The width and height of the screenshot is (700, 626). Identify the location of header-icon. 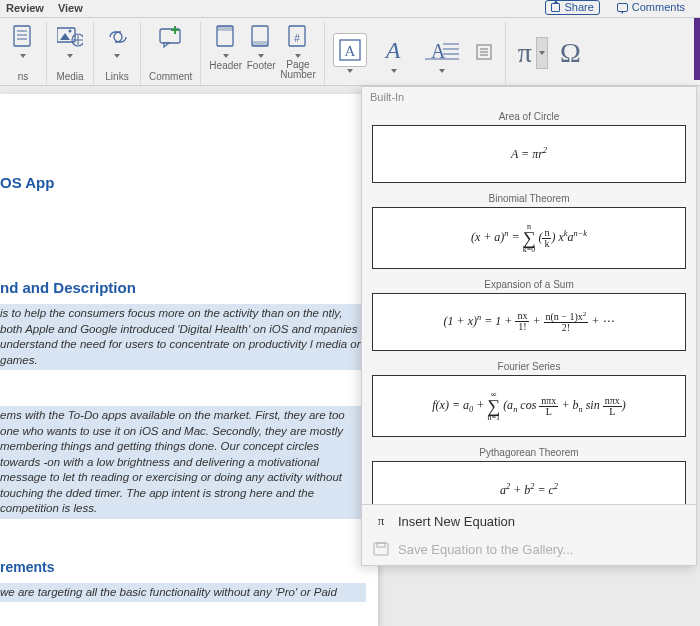
(226, 37).